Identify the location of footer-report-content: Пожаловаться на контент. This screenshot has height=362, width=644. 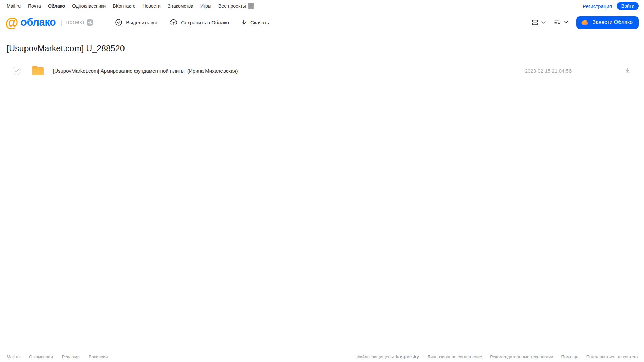
(612, 357).